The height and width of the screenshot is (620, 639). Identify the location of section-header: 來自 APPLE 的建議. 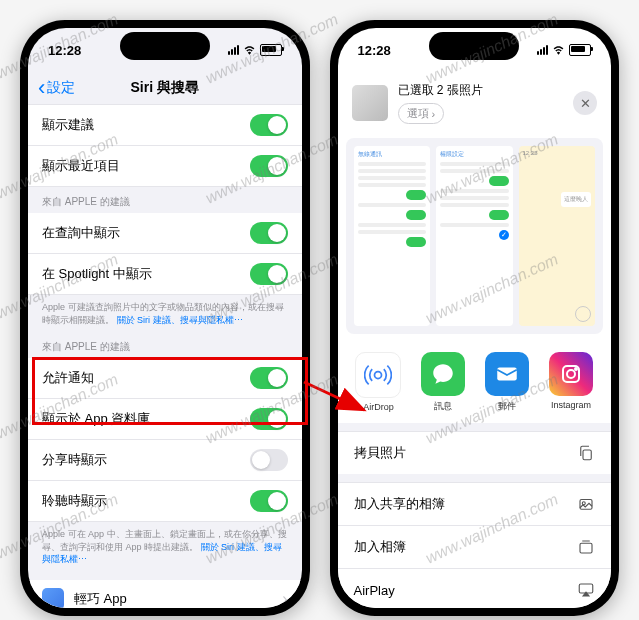
(165, 200).